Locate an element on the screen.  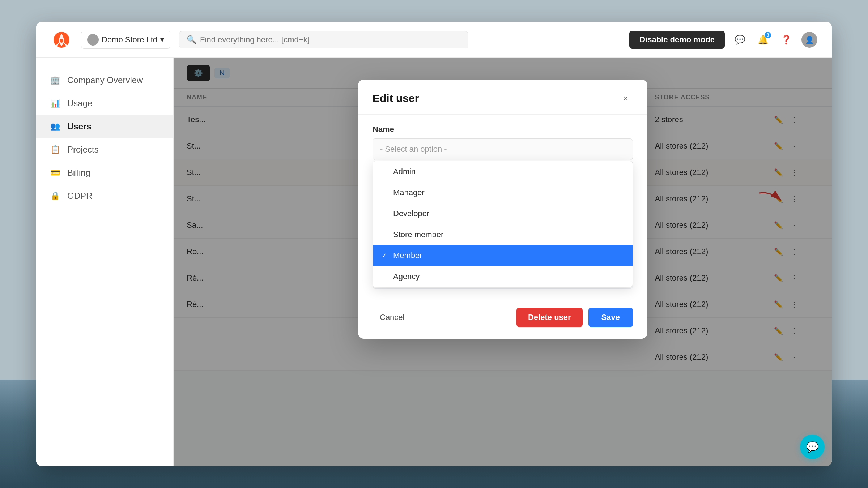
close-icon: × is located at coordinates (626, 98).